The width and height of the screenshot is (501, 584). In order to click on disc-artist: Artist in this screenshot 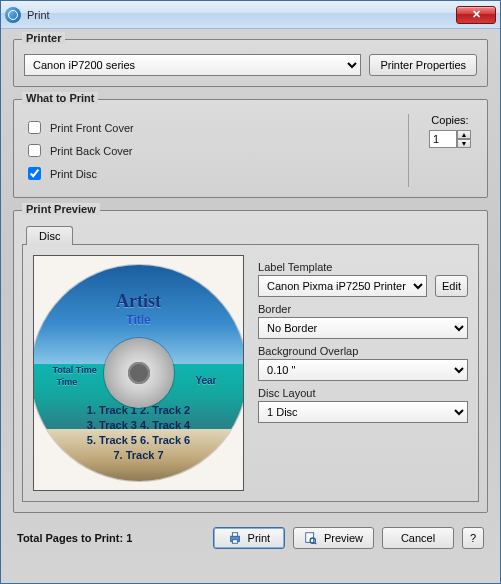, I will do `click(138, 302)`.